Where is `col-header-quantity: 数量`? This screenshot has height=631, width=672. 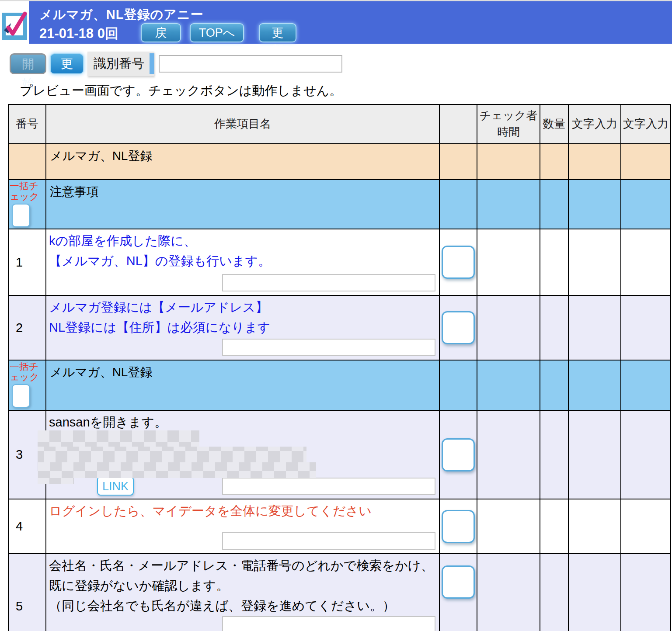 col-header-quantity: 数量 is located at coordinates (554, 124).